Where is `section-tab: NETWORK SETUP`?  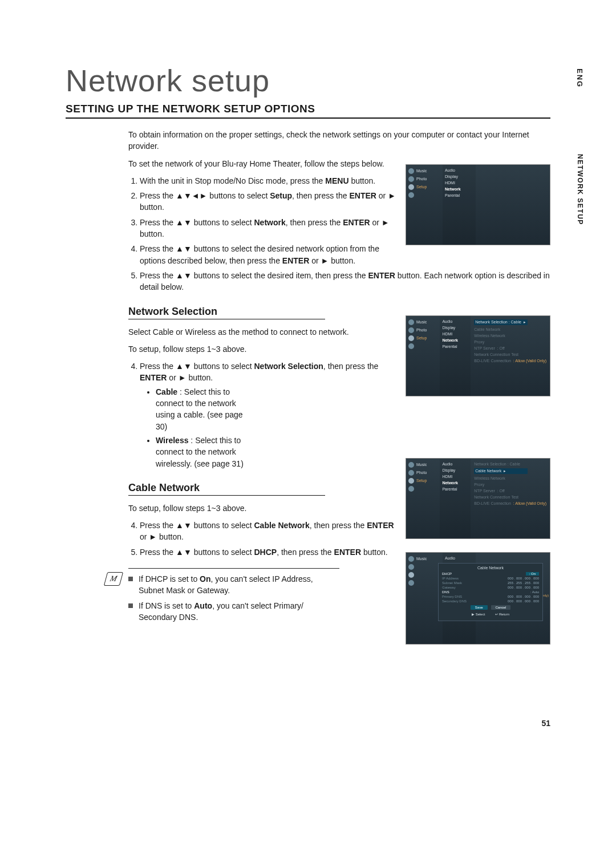 section-tab: NETWORK SETUP is located at coordinates (580, 189).